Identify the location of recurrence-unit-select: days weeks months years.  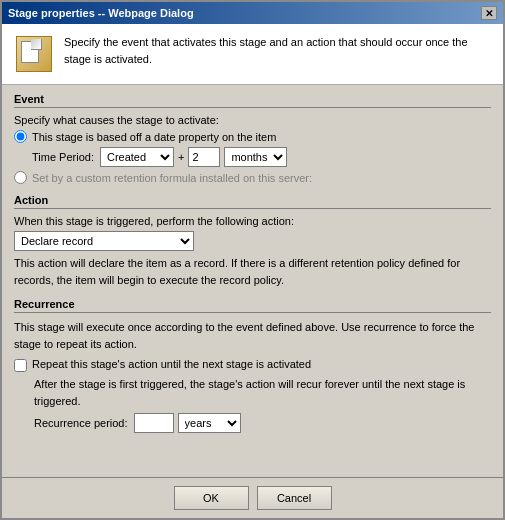
(210, 423).